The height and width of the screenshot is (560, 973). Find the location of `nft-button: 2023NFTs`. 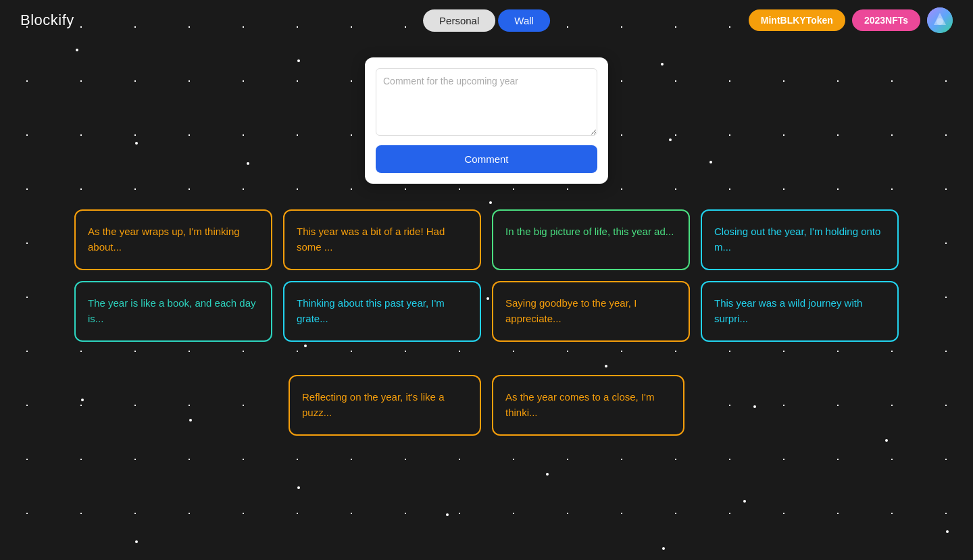

nft-button: 2023NFTs is located at coordinates (887, 20).